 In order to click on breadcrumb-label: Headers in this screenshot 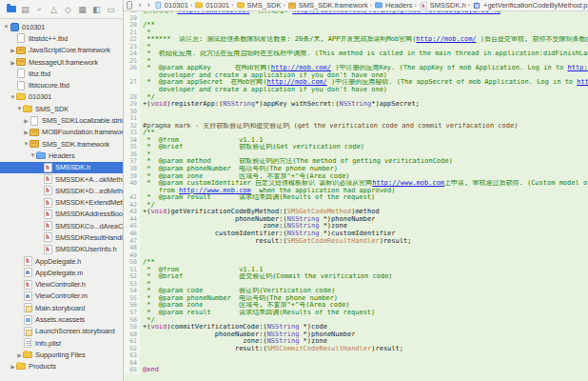, I will do `click(399, 6)`.